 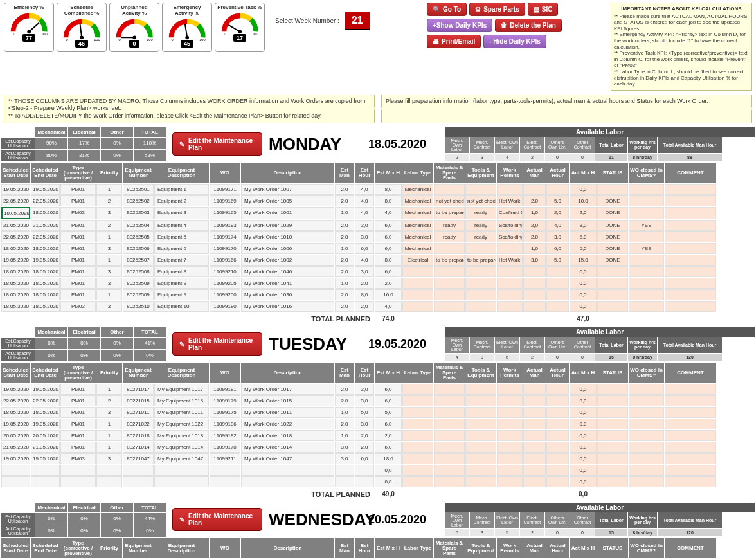 What do you see at coordinates (225, 189) in the screenshot?
I see `table-cell: 11099171` at bounding box center [225, 189].